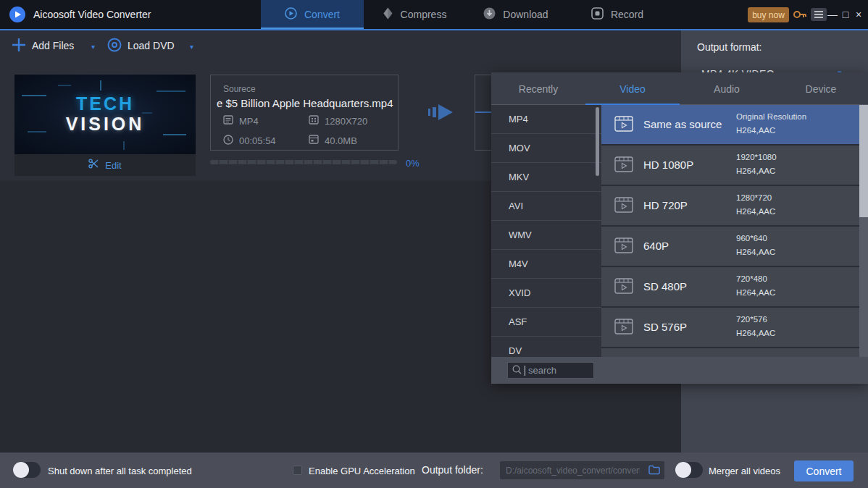 The width and height of the screenshot is (868, 488). I want to click on folder-icon, so click(654, 471).